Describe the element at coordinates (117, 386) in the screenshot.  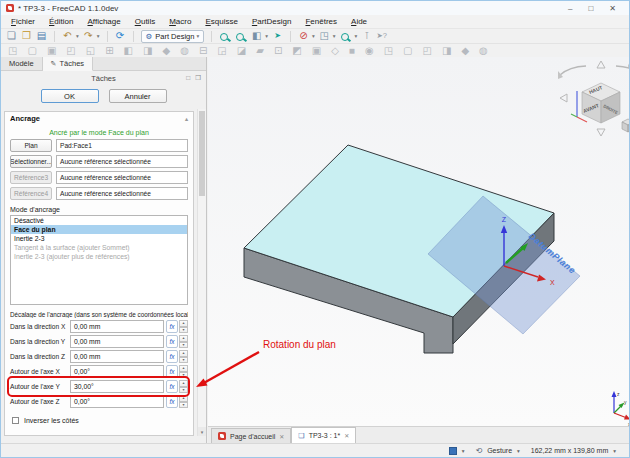
I see `rotation-y-input: 30,00°` at that location.